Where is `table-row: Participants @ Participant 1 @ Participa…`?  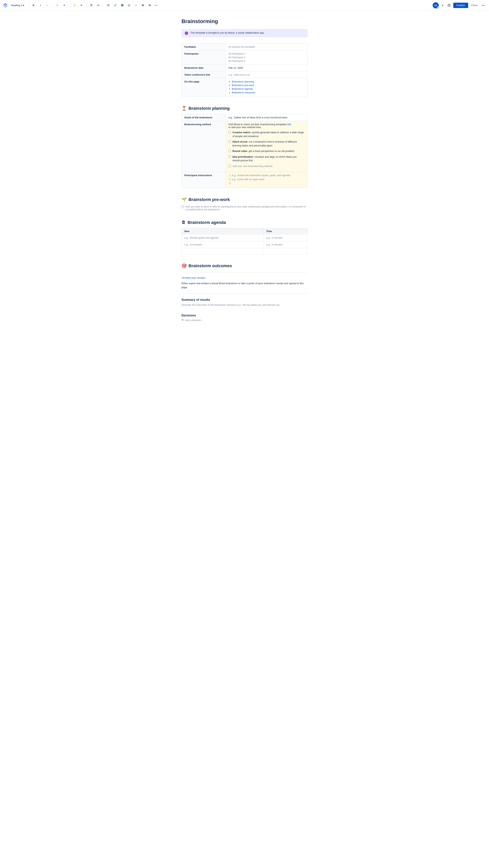 table-row: Participants @ Participant 1 @ Participa… is located at coordinates (245, 57).